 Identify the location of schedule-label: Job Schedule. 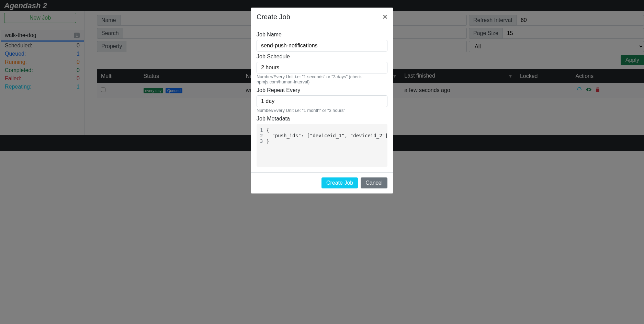
(322, 57).